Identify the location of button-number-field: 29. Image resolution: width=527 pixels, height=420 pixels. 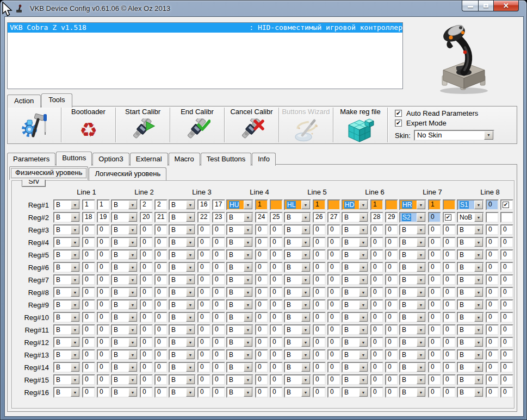
(392, 217).